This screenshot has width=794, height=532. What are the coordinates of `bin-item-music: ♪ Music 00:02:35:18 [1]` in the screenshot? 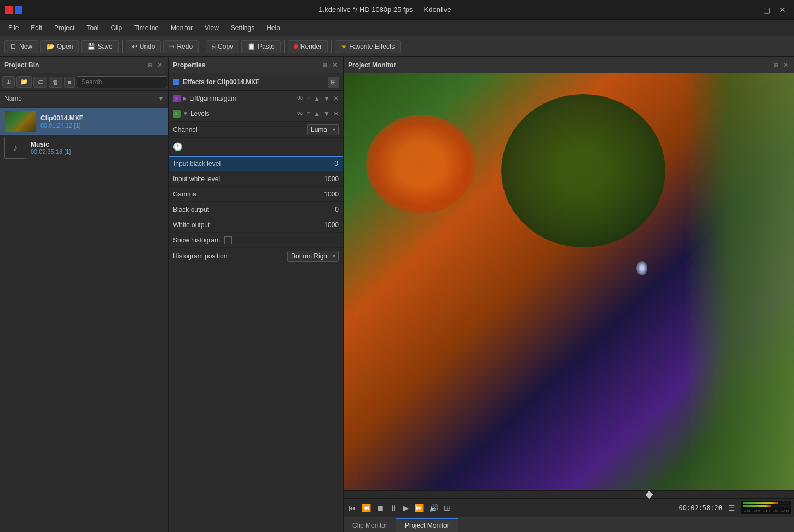 It's located at (84, 148).